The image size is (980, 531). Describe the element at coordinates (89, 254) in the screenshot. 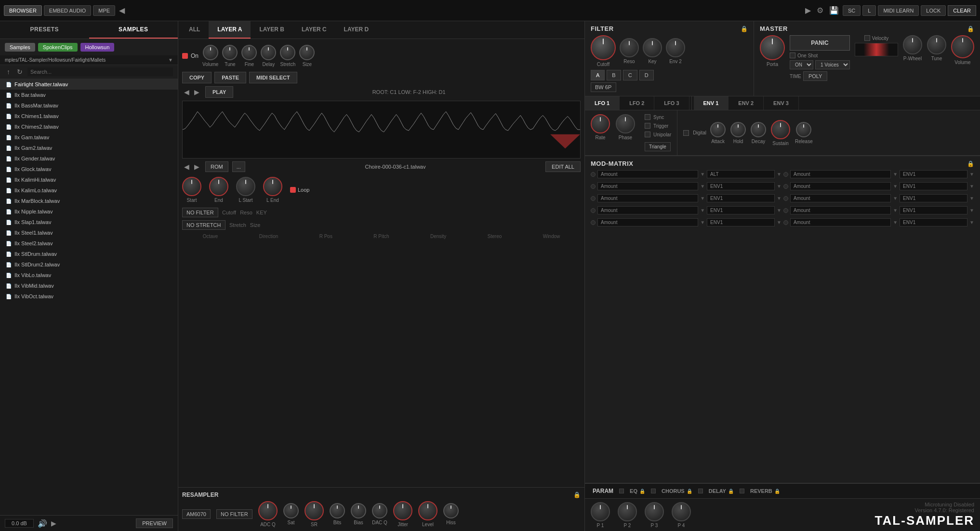

I see `list-item: 📄Ilx StlDrum.talwav` at that location.